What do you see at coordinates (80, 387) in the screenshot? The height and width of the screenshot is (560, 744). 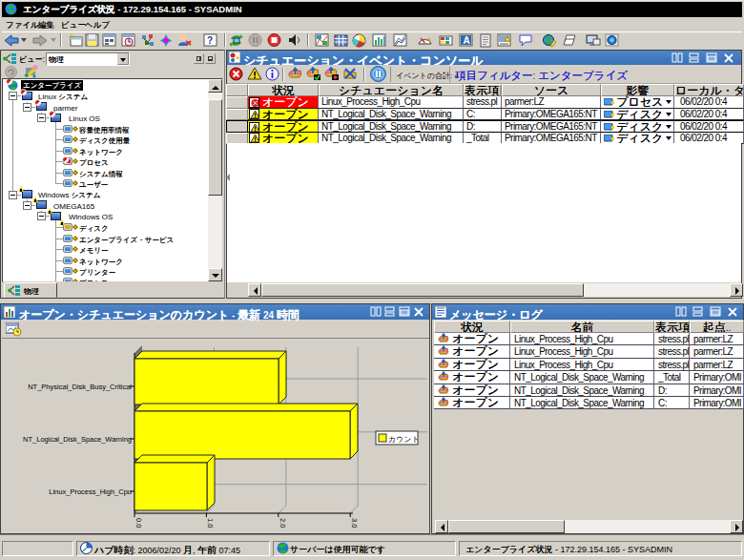 I see `svg-text: NT_Physical_Disk_Busy_Critical` at bounding box center [80, 387].